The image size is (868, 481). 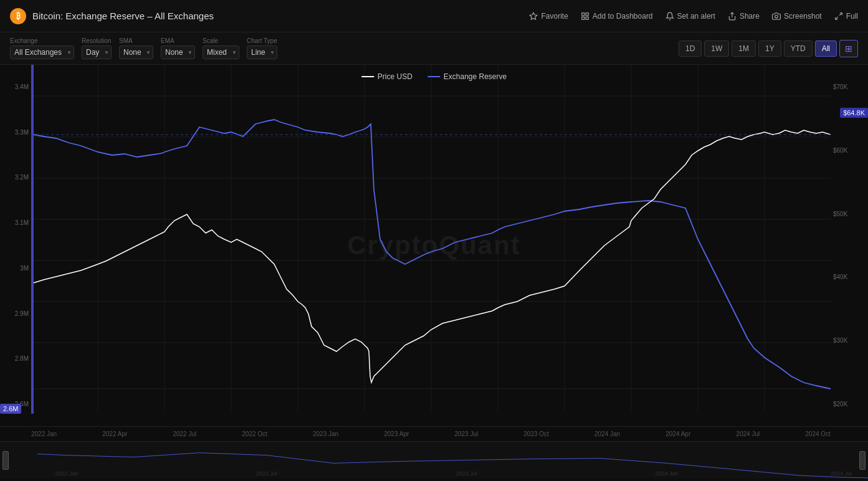 I want to click on x-axis: 2022 Jan 2022 Apr 2022 Jul 2022 Oct 2023…, so click(x=434, y=434).